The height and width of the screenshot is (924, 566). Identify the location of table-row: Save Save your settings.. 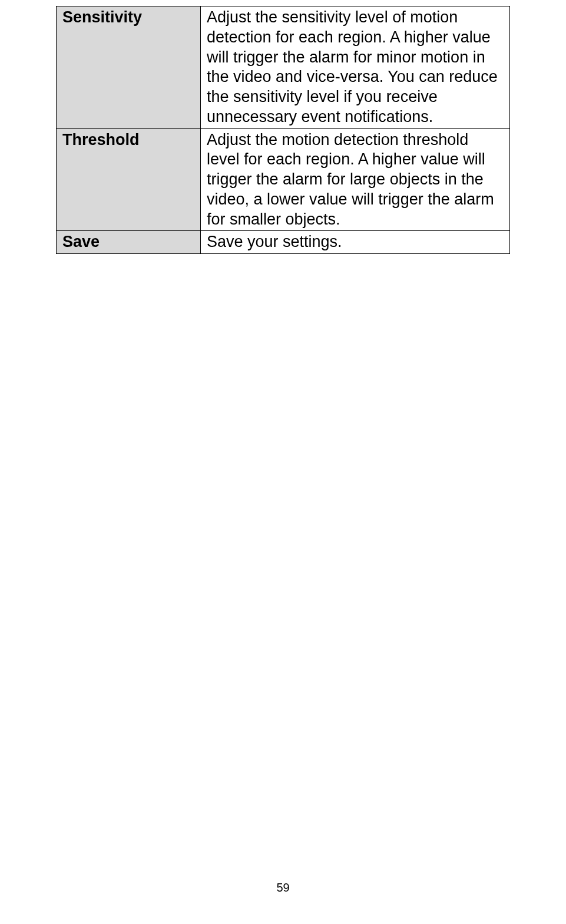
(283, 243).